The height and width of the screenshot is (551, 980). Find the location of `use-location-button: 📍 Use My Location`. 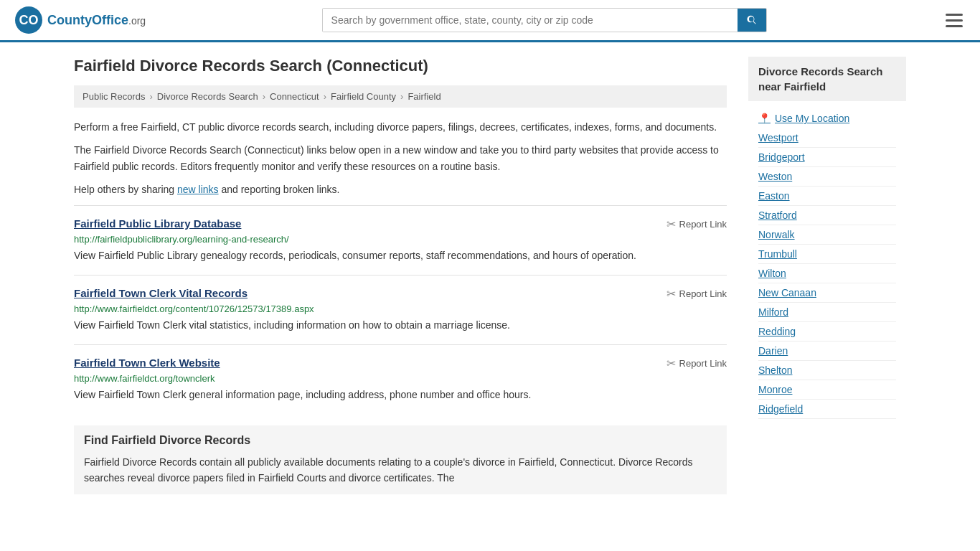

use-location-button: 📍 Use My Location is located at coordinates (827, 118).